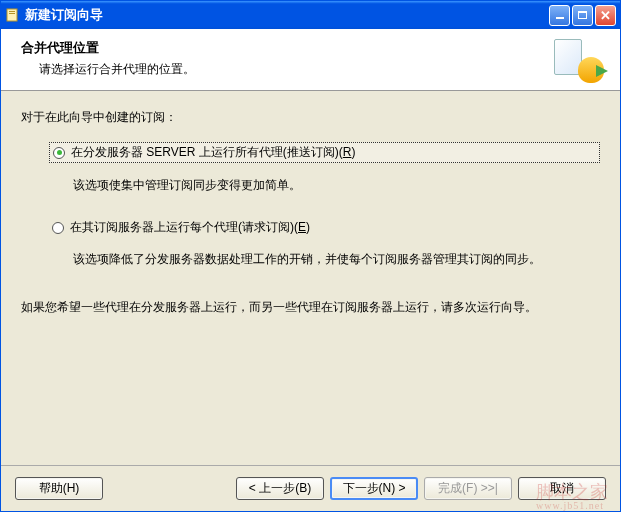 Image resolution: width=621 pixels, height=512 pixels. What do you see at coordinates (560, 16) in the screenshot?
I see `minimize-button` at bounding box center [560, 16].